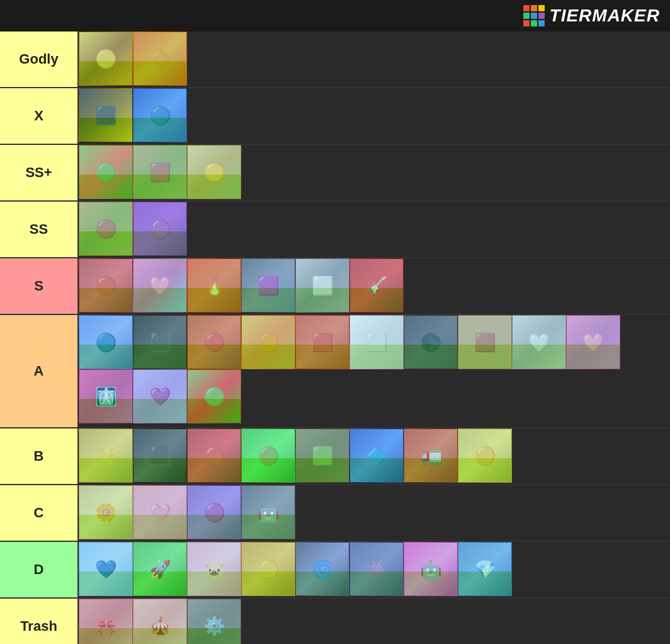 Image resolution: width=670 pixels, height=644 pixels. What do you see at coordinates (39, 371) in the screenshot?
I see `tier-label-a: A` at bounding box center [39, 371].